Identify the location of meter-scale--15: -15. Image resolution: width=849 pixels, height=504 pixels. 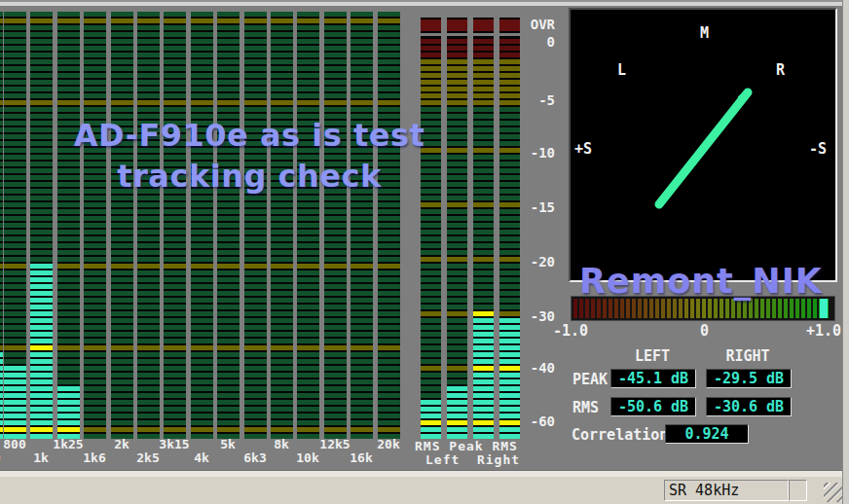
(539, 207).